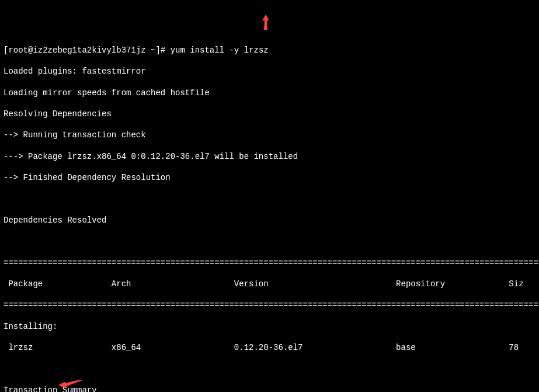  Describe the element at coordinates (270, 348) in the screenshot. I see `table-row: lrzsz x86_64 0.12.20-36.el7 base 78` at that location.